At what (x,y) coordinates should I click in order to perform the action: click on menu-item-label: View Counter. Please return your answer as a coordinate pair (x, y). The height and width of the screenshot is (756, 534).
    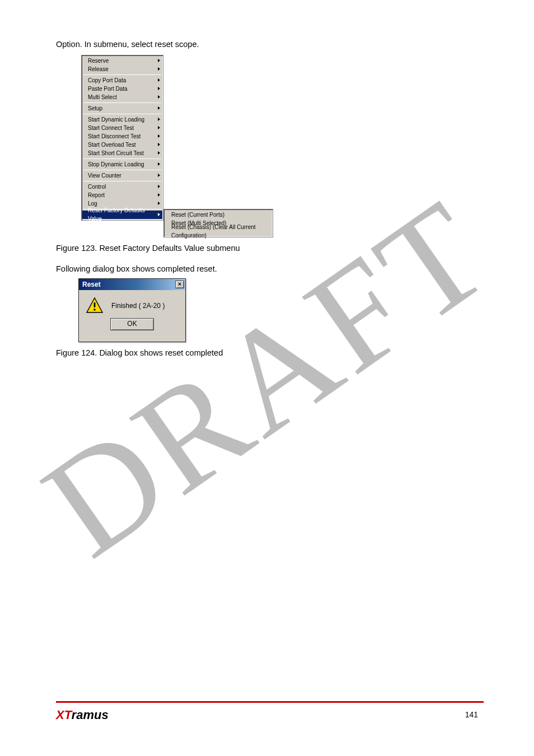
    Looking at the image, I should click on (105, 176).